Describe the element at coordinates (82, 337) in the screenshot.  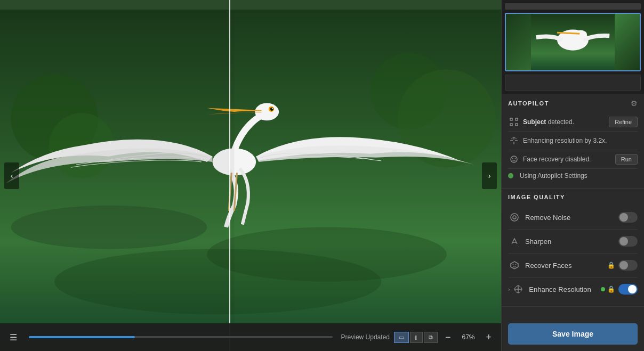
I see `progress-fill` at that location.